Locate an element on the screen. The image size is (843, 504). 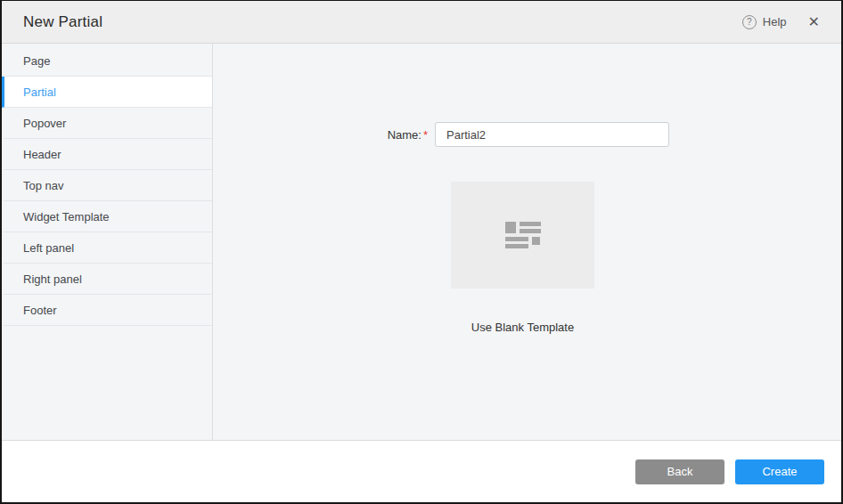
titlebar-actions: ? Help ✕ is located at coordinates (781, 22).